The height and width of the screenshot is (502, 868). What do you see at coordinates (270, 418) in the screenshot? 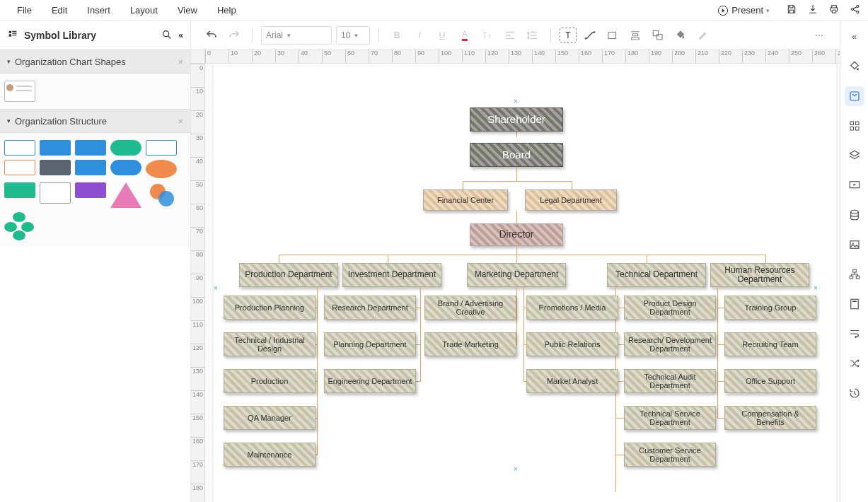
I see `node-leaf: QA Manager` at bounding box center [270, 418].